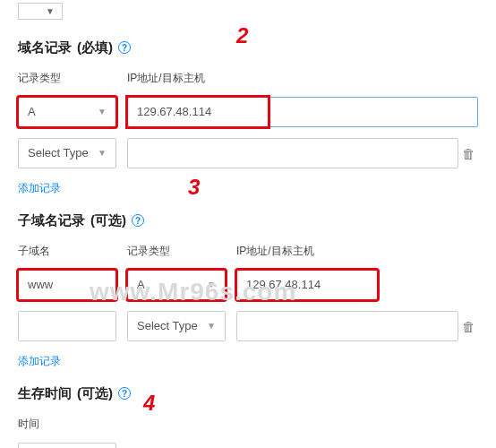  Describe the element at coordinates (176, 285) in the screenshot. I see `sub-record-type-select: A ▼` at that location.